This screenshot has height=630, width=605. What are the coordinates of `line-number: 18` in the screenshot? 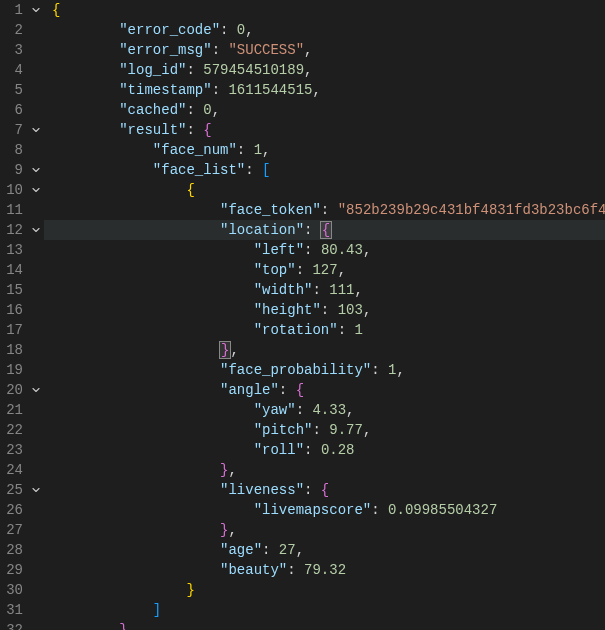 It's located at (14, 350).